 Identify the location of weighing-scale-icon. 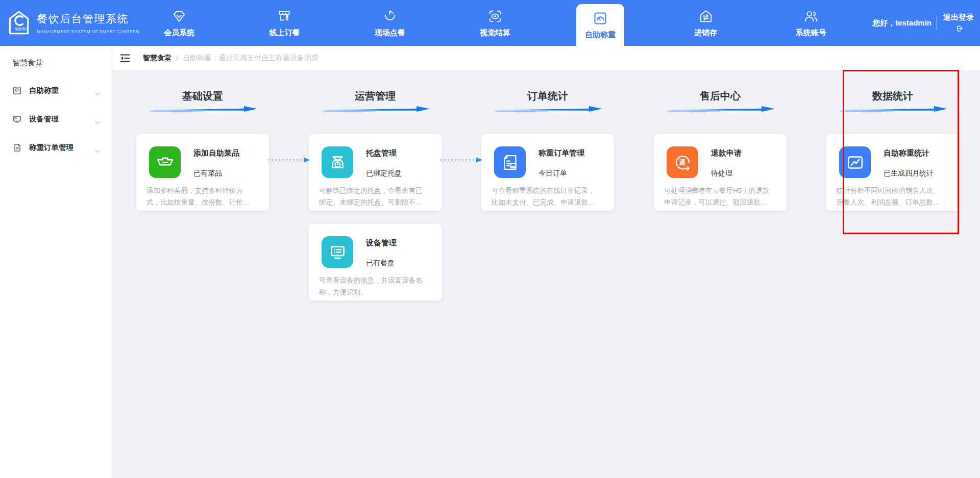
(600, 18).